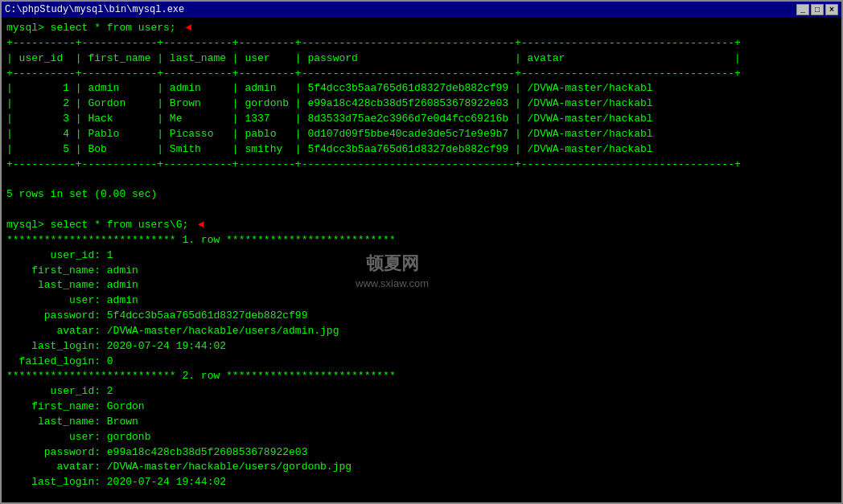  Describe the element at coordinates (422, 256) in the screenshot. I see `field-user-id-1: user_id: 1` at that location.